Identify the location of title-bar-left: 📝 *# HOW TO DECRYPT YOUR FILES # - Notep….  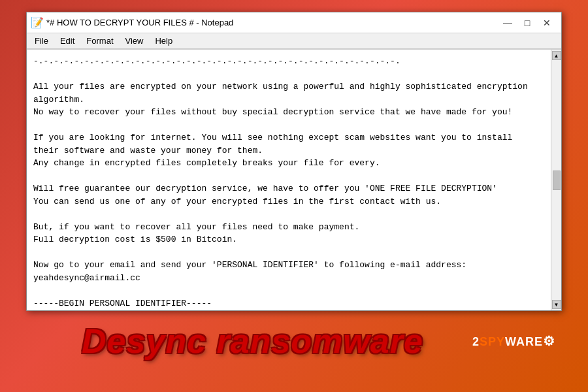
(133, 23).